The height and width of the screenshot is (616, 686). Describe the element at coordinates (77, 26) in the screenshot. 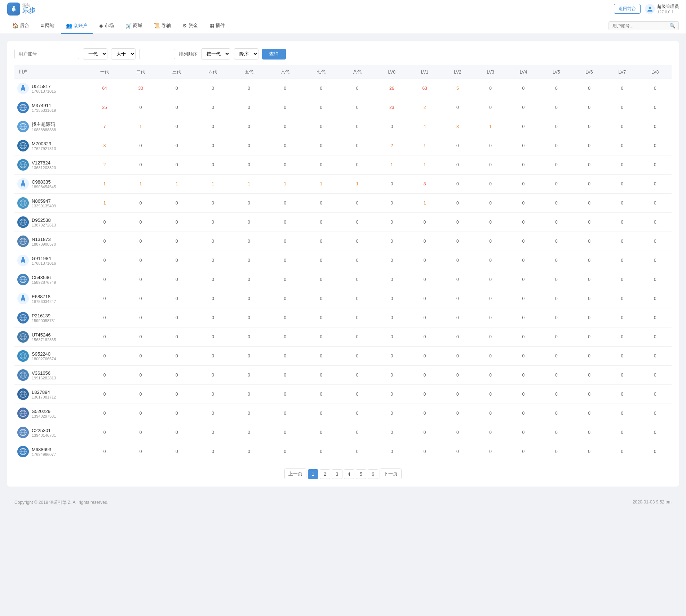

I see `nav-item-account: 👥 众账户` at that location.